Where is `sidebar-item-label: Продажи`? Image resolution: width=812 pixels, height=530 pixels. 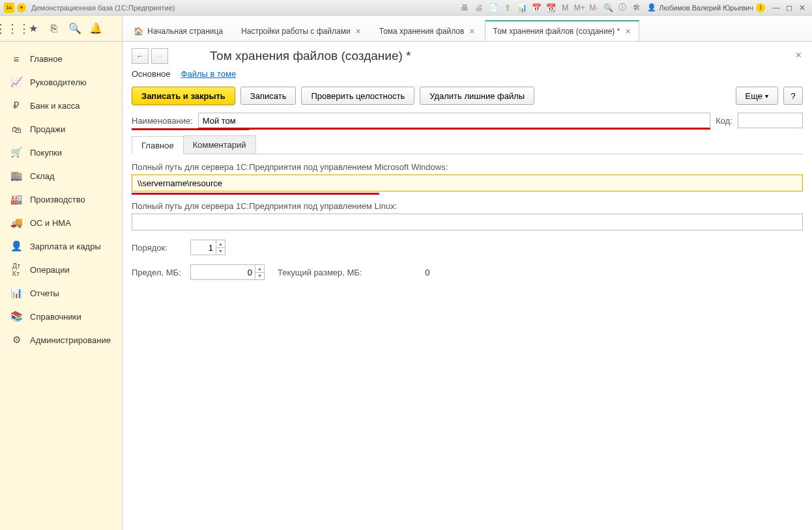 sidebar-item-label: Продажи is located at coordinates (48, 129).